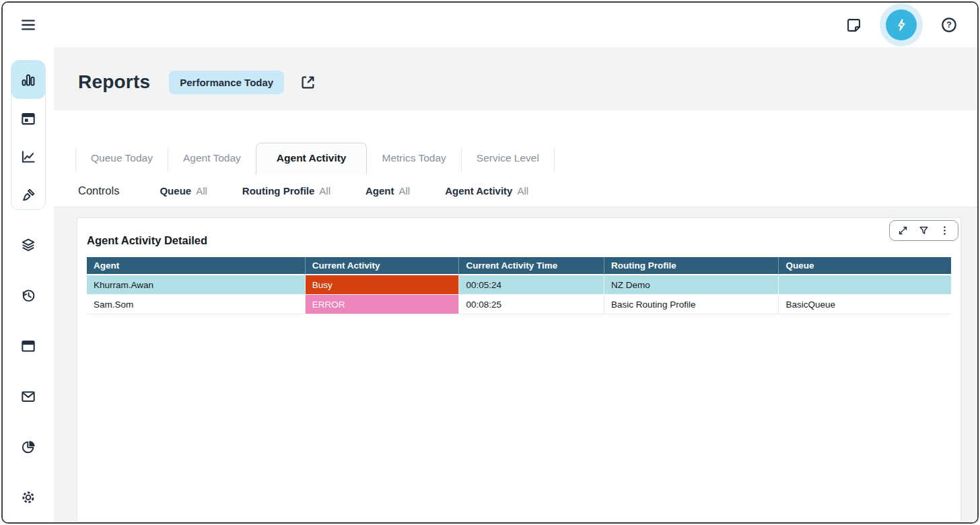 The image size is (980, 525). I want to click on tab-service-level: Service Level, so click(508, 159).